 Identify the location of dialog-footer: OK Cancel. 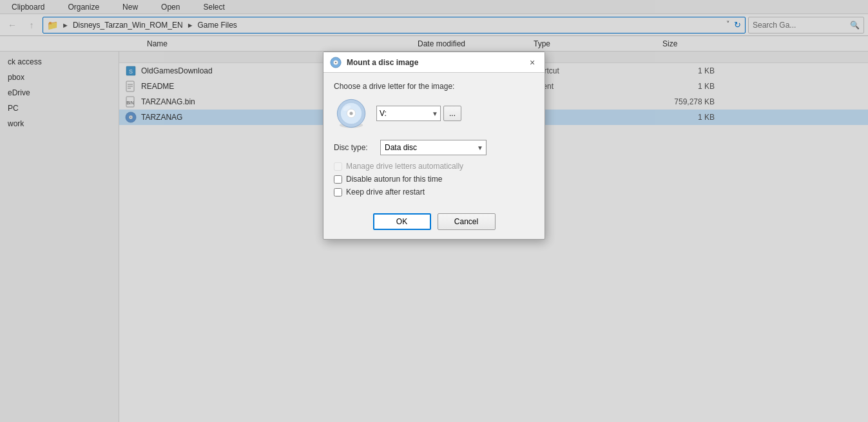
(434, 223).